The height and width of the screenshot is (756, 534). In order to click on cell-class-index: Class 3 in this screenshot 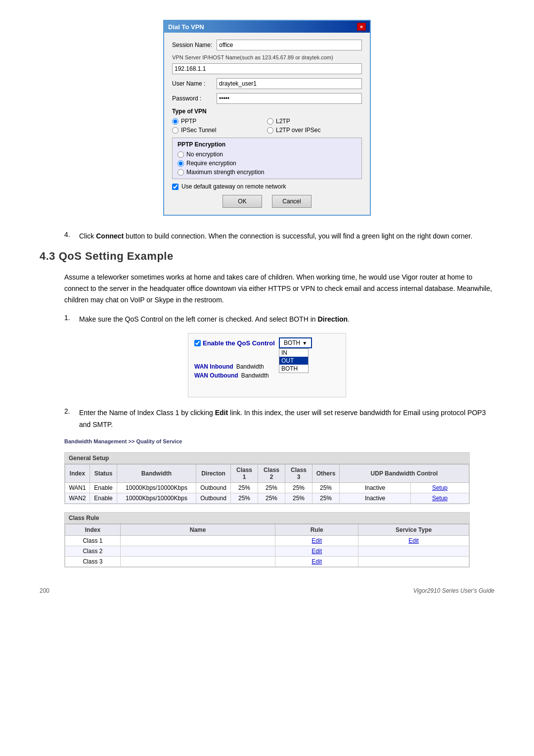, I will do `click(93, 561)`.